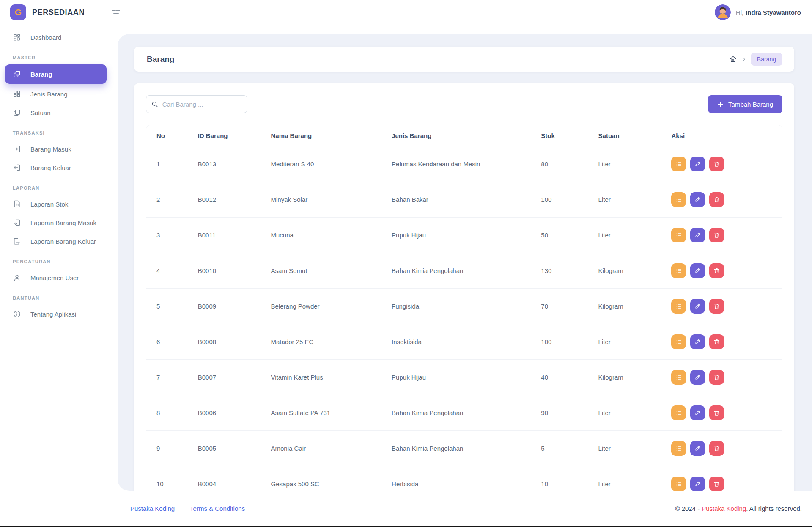 The height and width of the screenshot is (529, 812). Describe the element at coordinates (167, 271) in the screenshot. I see `cell-no: 4` at that location.